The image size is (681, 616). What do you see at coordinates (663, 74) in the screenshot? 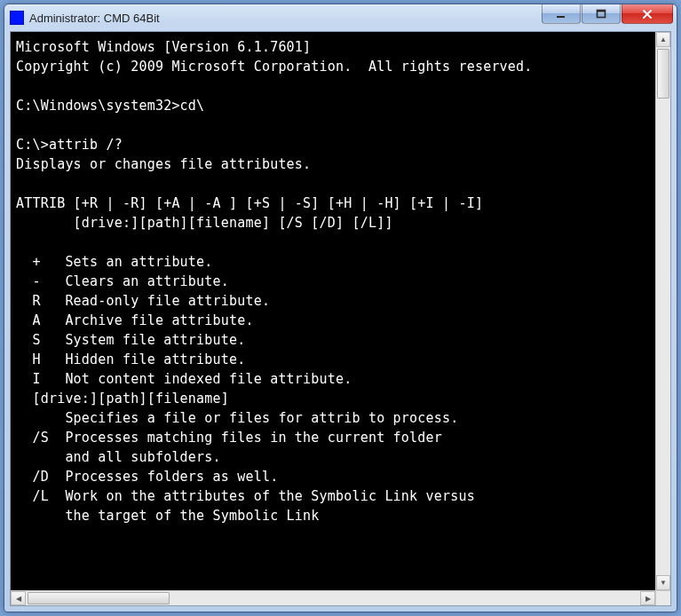
I see `vertical-scroll-thumb` at bounding box center [663, 74].